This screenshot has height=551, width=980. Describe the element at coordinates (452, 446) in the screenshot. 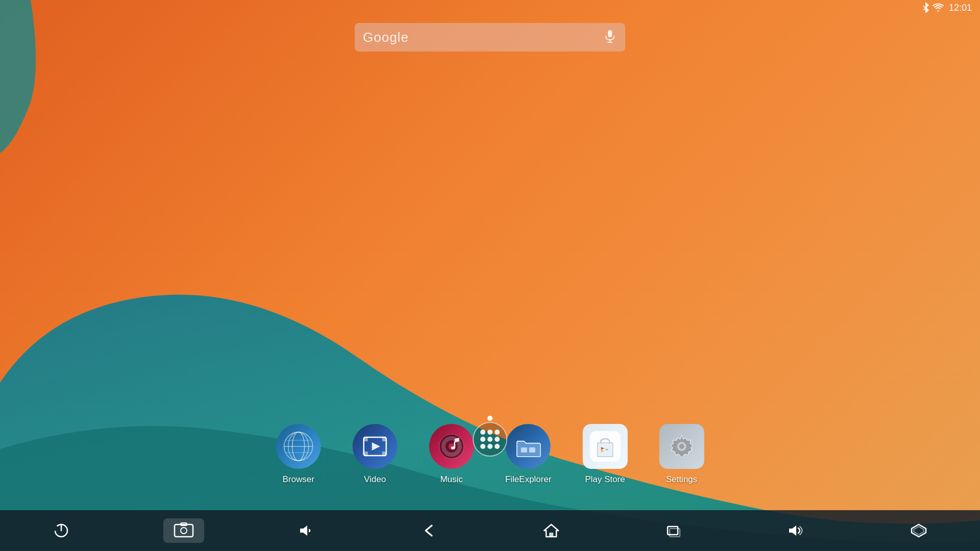

I see `music-icon-wrapper` at that location.